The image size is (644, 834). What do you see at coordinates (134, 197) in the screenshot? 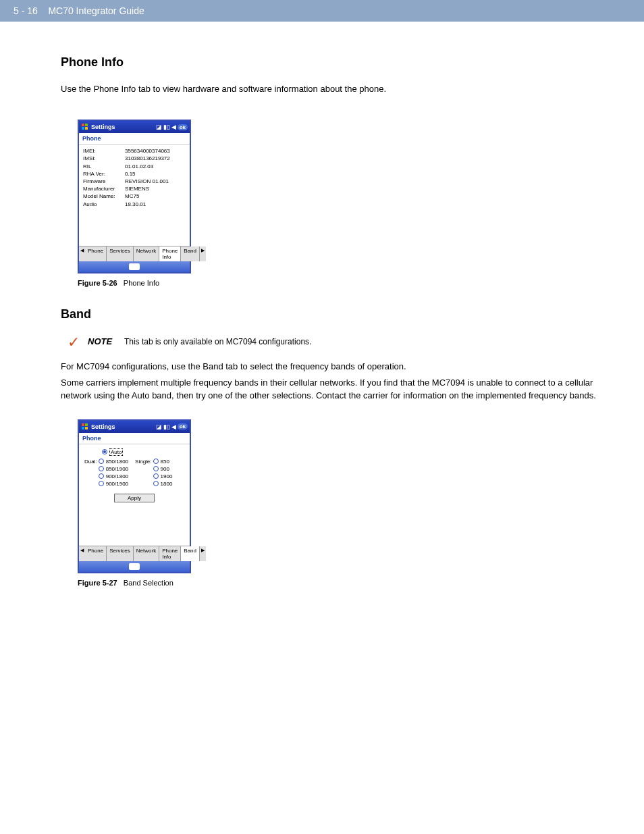
I see `pda-screenshot-phone-info: Settings ◪ ▮▯ ◀ ok Phone IMEI:3556340003…` at bounding box center [134, 197].